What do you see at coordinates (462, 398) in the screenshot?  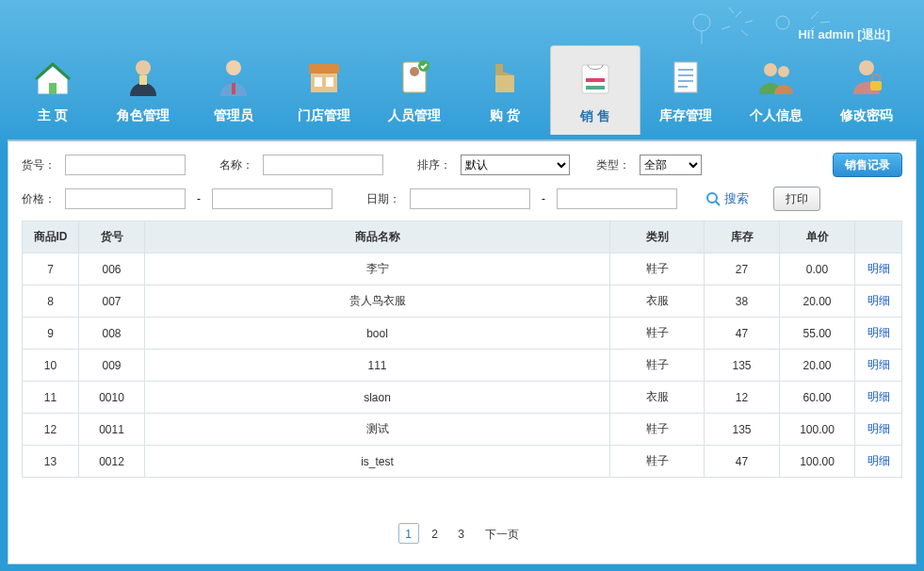 I see `table-row: 110010slaon衣服1260.00明细` at bounding box center [462, 398].